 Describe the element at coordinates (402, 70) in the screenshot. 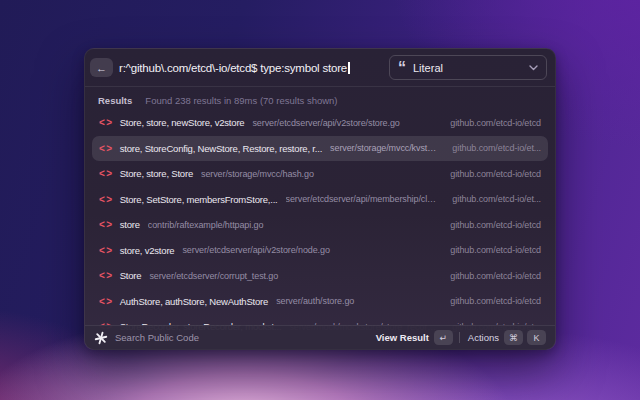

I see `quote-icon: “` at that location.